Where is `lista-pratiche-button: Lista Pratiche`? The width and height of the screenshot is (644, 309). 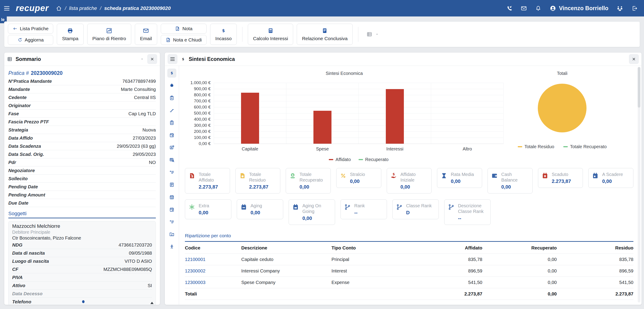 lista-pratiche-button: Lista Pratiche is located at coordinates (30, 28).